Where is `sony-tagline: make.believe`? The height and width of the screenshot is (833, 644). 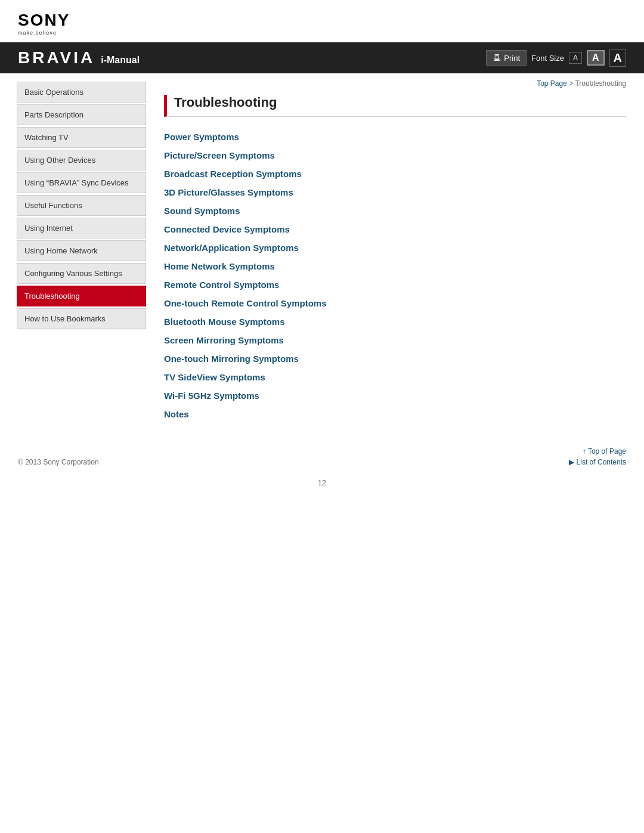 sony-tagline: make.believe is located at coordinates (37, 33).